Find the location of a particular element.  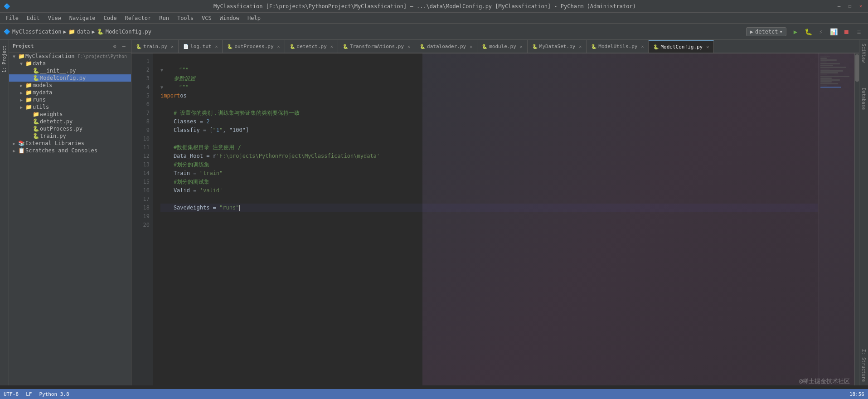

breadcrumb-file: ModelConfig.py is located at coordinates (129, 32).